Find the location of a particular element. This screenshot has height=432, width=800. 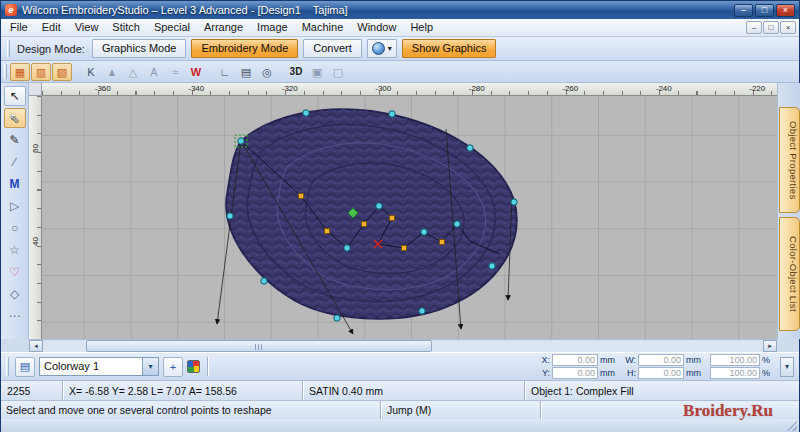

panel-options-button: ▾ is located at coordinates (787, 367).